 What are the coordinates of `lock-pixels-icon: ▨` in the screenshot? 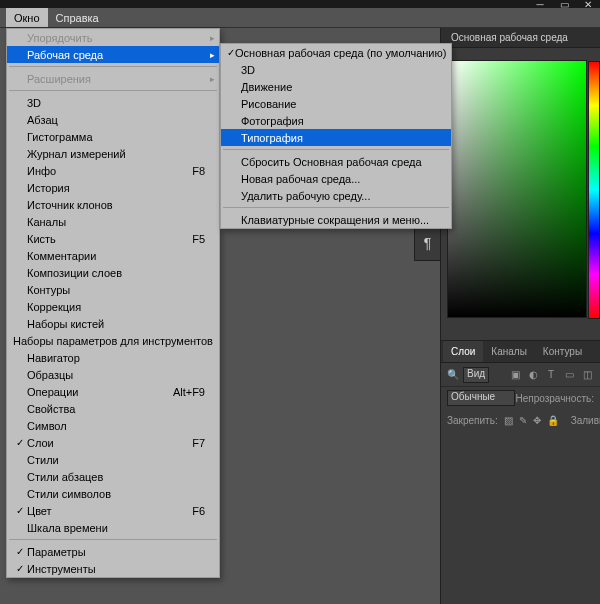 It's located at (508, 420).